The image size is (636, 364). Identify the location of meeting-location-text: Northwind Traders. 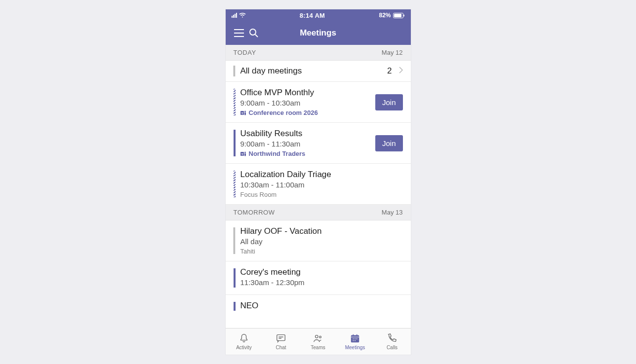
(278, 154).